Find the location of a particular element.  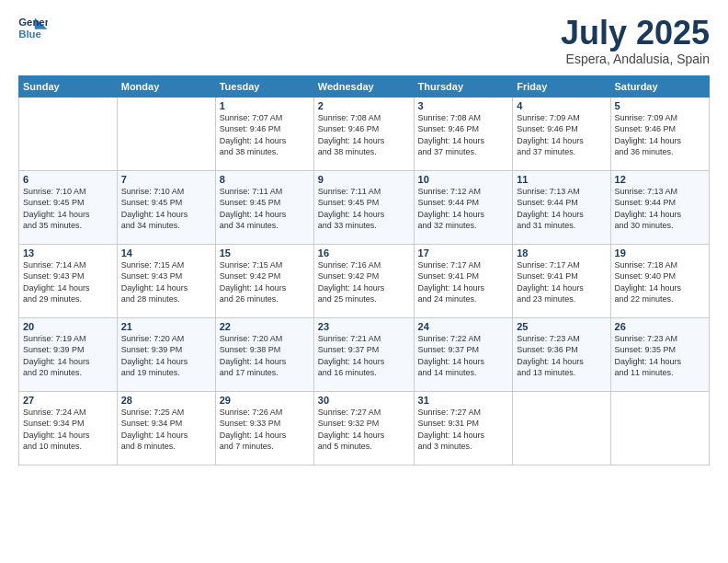

calendar-day-cell: 9Sunrise: 7:11 AM Sunset: 9:45 PM Daylig… is located at coordinates (364, 207).